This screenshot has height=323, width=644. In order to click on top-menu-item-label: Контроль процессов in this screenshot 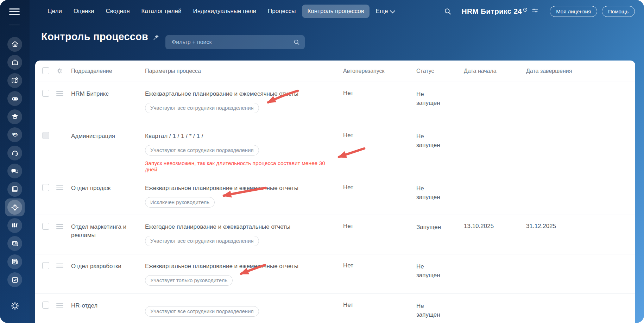, I will do `click(336, 11)`.